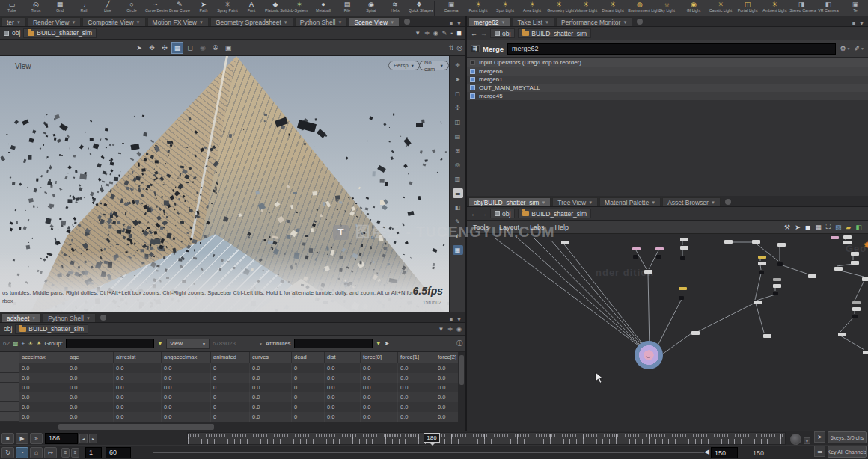 This screenshot has height=459, width=868. Describe the element at coordinates (458, 136) in the screenshot. I see `layout-icon: ▤` at that location.